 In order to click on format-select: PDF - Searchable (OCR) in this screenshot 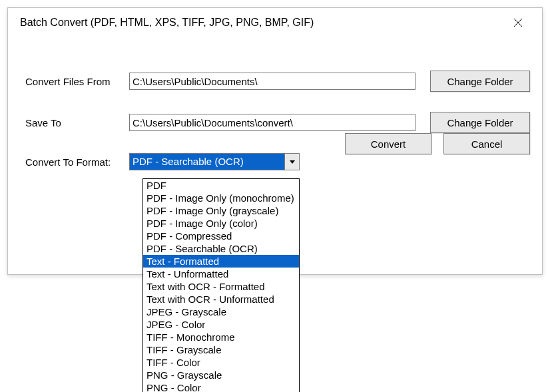, I will do `click(214, 162)`.